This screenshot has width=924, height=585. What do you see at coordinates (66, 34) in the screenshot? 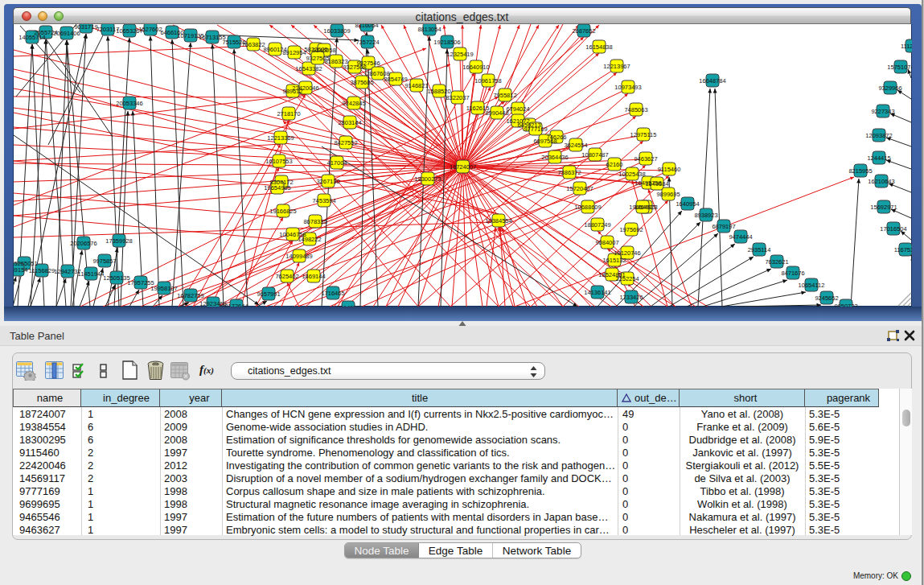
I see `svg-text: 20691406` at bounding box center [66, 34].